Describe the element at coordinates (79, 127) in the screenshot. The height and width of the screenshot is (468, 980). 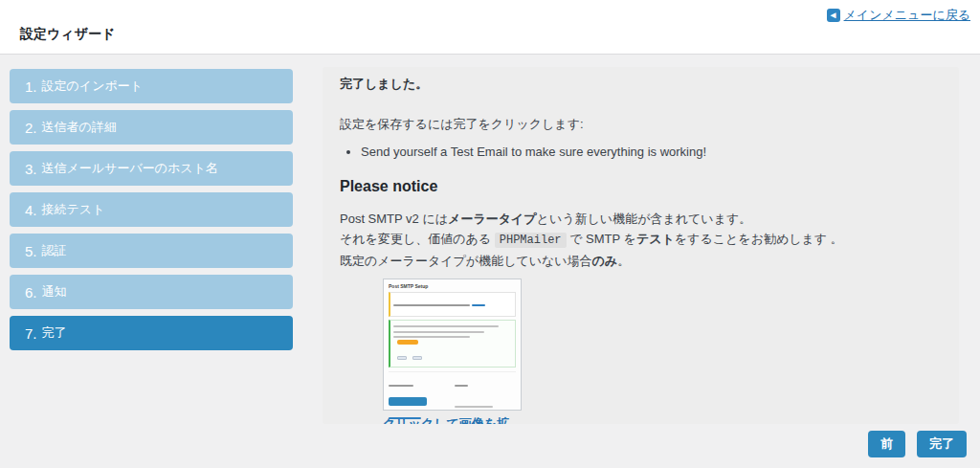
I see `step-label: 送信者の詳細` at that location.